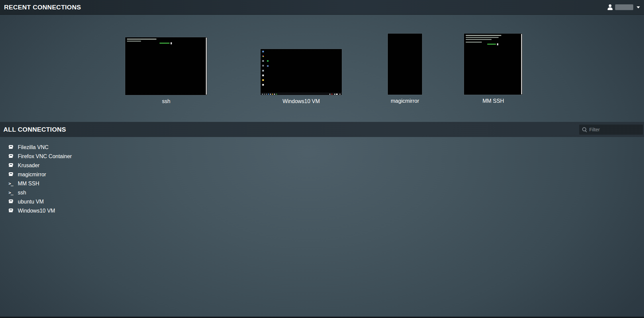 This screenshot has width=644, height=318. I want to click on recent-connection-name: magicmirror, so click(405, 101).